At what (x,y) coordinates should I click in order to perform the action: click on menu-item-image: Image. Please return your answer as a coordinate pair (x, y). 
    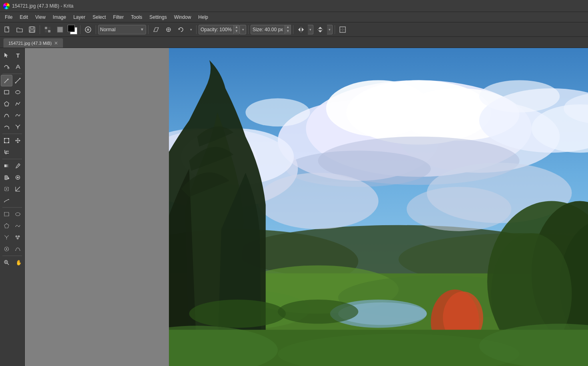
    Looking at the image, I should click on (59, 17).